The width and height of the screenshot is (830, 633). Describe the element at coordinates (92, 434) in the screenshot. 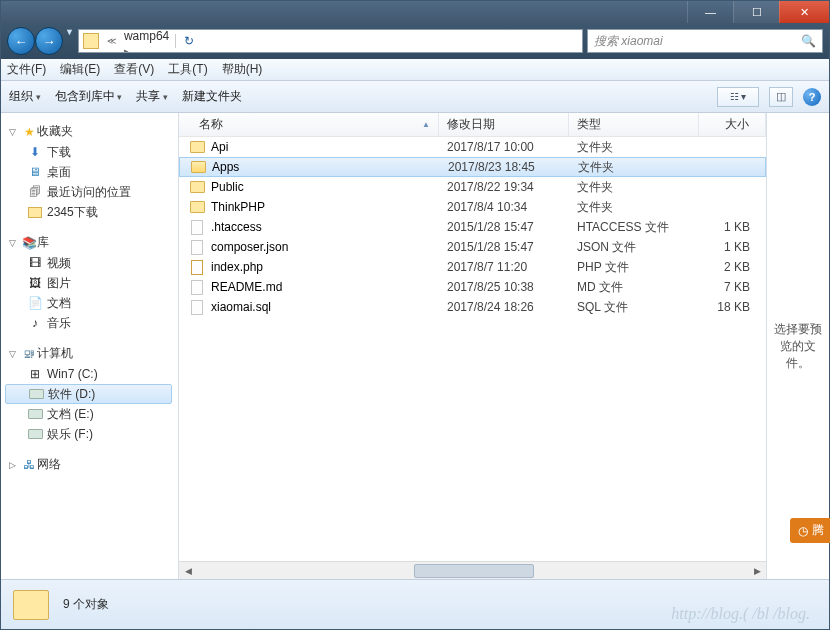

I see `sidebar-item: 娱乐 (F:)` at that location.